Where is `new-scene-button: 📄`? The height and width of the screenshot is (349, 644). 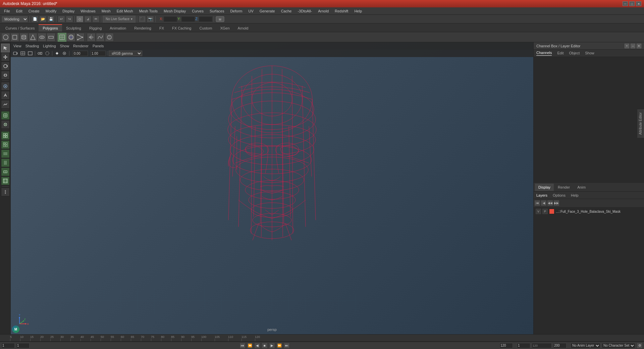 new-scene-button: 📄 is located at coordinates (35, 19).